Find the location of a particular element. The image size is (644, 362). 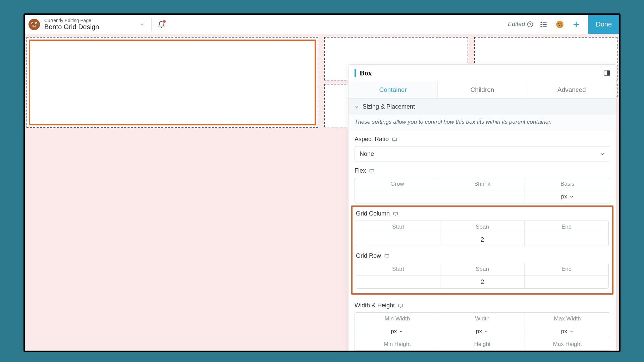

flex-basis-label: Basis is located at coordinates (568, 184).